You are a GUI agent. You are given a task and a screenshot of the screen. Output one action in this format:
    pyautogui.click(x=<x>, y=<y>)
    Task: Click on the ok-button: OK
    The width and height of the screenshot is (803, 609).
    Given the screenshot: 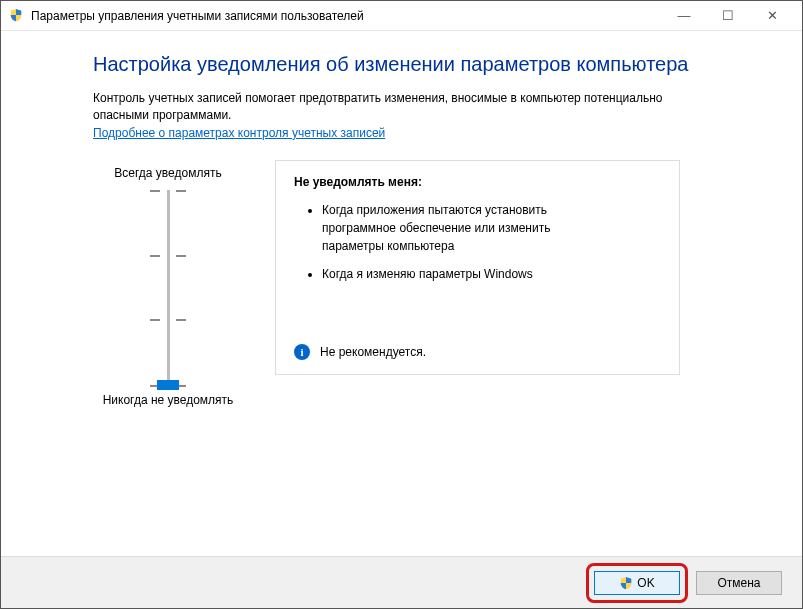 What is the action you would take?
    pyautogui.click(x=637, y=583)
    